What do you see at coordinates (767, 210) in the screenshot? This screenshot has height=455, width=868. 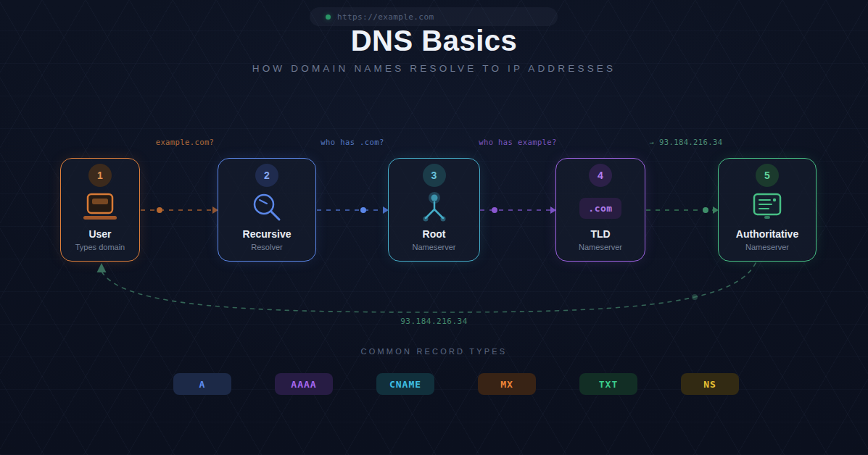 I see `node-authoritative-nameserver: 5 Authoritative Nameserver` at bounding box center [767, 210].